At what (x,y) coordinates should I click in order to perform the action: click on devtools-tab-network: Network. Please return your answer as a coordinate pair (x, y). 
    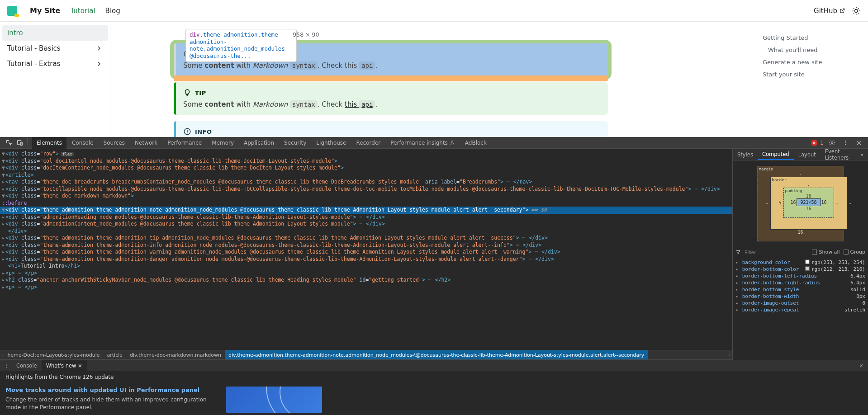
    Looking at the image, I should click on (146, 143).